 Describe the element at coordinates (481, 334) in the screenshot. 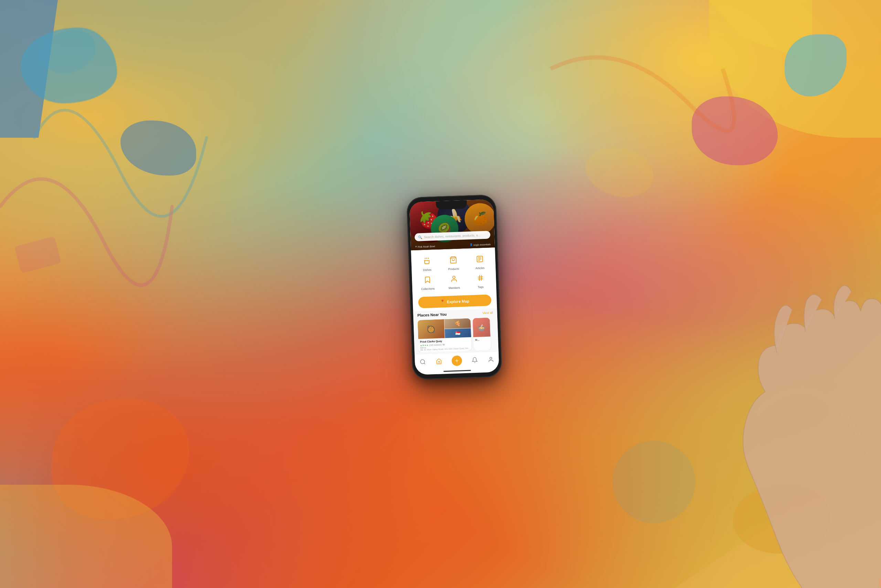

I see `place-card-2: 🍲 M...` at that location.